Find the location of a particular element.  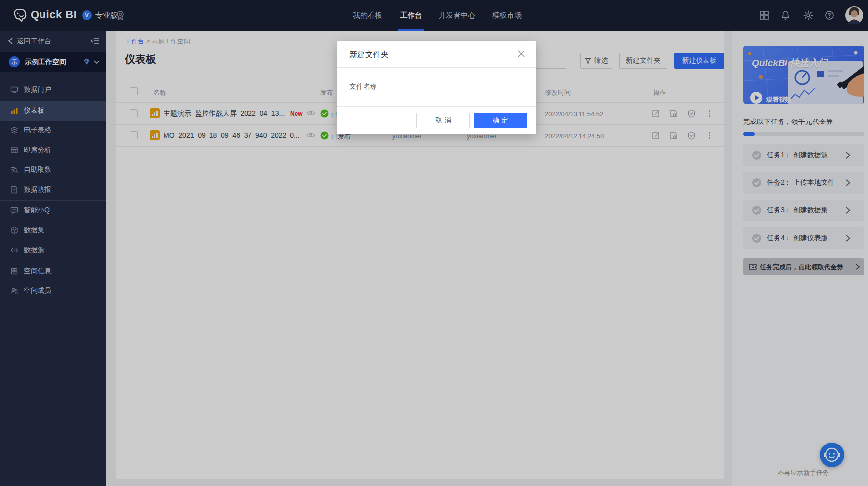

folder-name-input is located at coordinates (455, 86).